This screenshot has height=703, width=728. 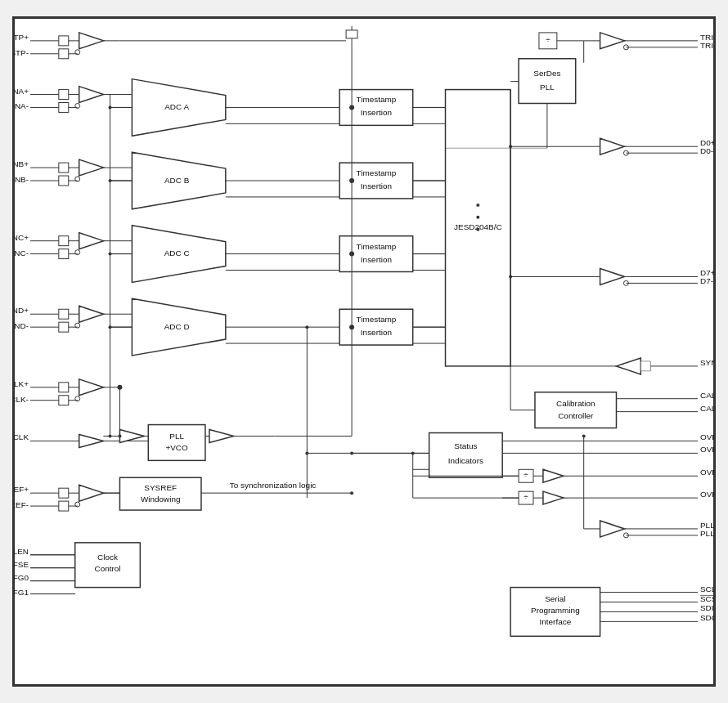 I want to click on clock-ctrl-label: Clock, so click(x=108, y=557).